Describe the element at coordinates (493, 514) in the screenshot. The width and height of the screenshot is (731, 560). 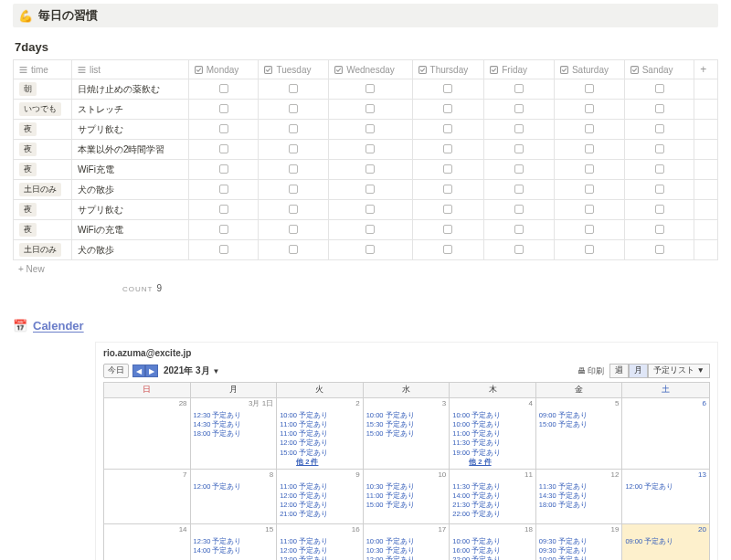
I see `calendar-event: 22:00 予定あり` at that location.